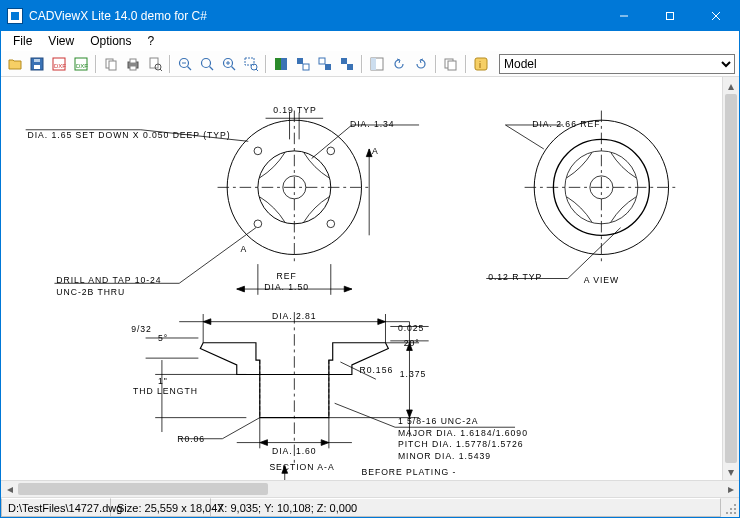  I want to click on svg-text: DXF, so click(60, 66).